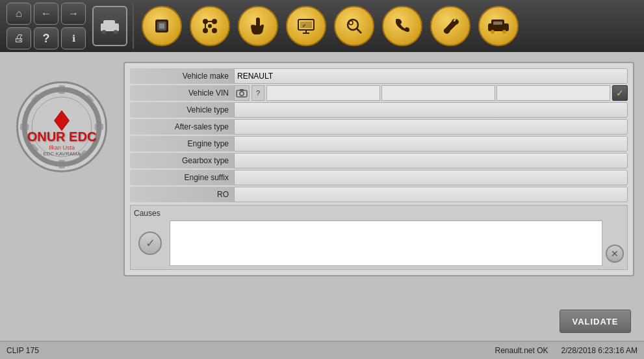 The image size is (644, 359). I want to click on wrench-icon, so click(450, 26).